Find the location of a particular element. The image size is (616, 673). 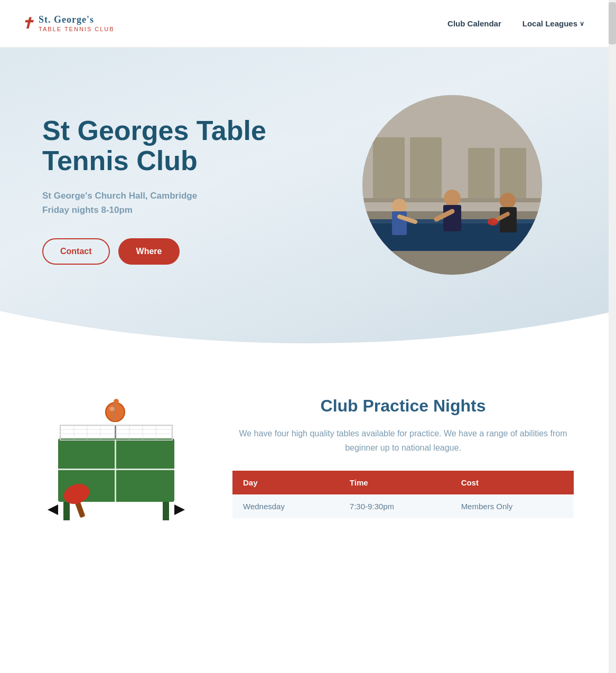

hero-content: St Georges Table Tennis Club St George's… is located at coordinates (169, 190).